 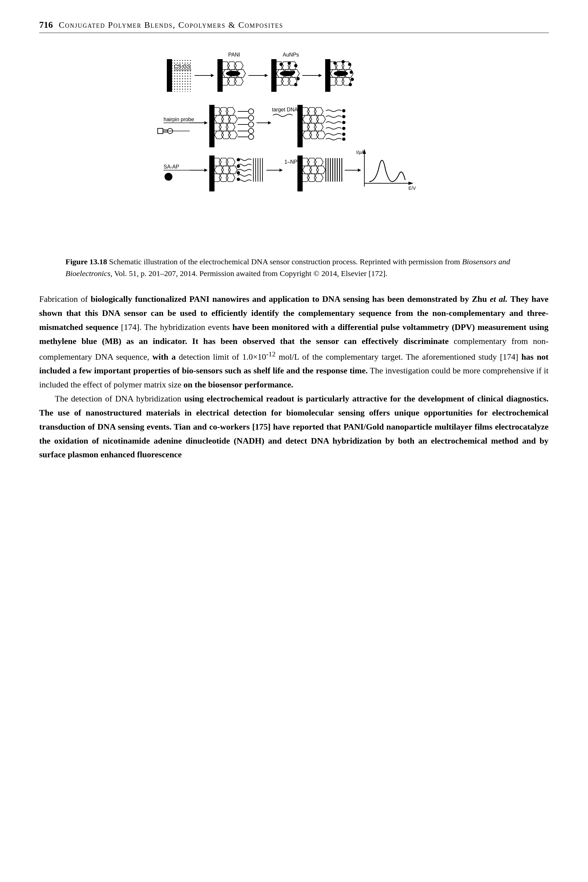 I want to click on paragraph-2: The detection of DNA hybridization using…, so click(x=294, y=427).